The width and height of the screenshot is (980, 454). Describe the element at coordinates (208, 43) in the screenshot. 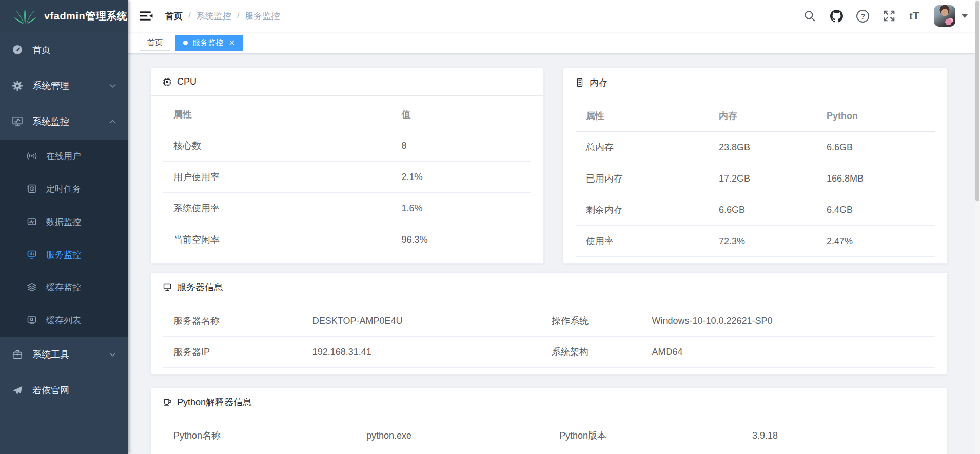

I see `tab-label: 服务监控` at that location.